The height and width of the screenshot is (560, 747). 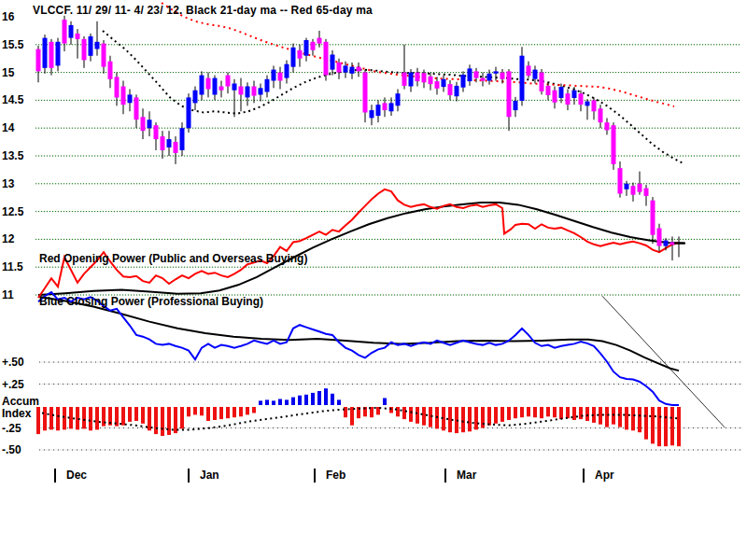 What do you see at coordinates (203, 11) in the screenshot?
I see `chart-title: VLCCF. 11/ 29/ 11- 4/ 23/ 12. Black 21-d…` at bounding box center [203, 11].